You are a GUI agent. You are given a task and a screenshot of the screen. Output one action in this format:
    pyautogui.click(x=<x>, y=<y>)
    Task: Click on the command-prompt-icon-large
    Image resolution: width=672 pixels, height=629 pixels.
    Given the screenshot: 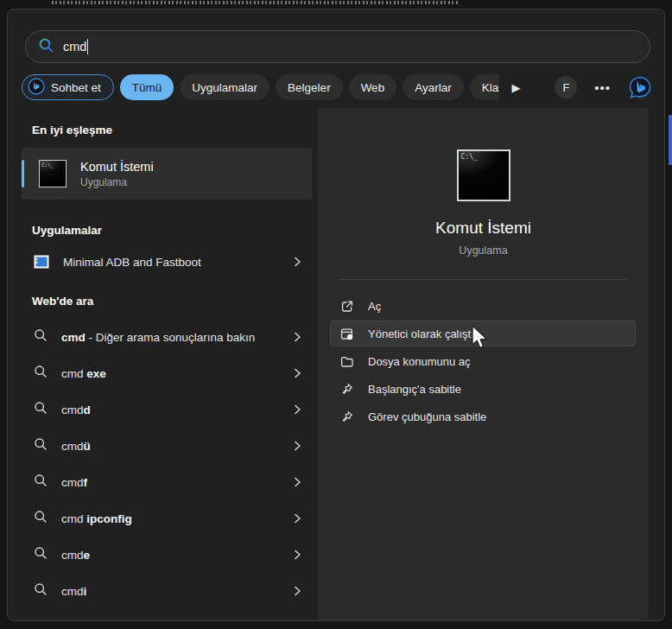 What is the action you would take?
    pyautogui.click(x=484, y=175)
    